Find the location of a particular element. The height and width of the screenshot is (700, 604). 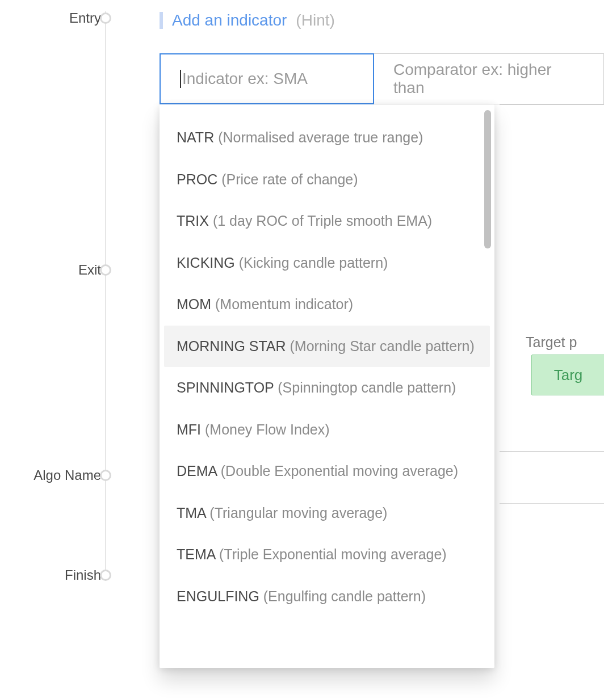

indicator-code: PROC is located at coordinates (199, 179).